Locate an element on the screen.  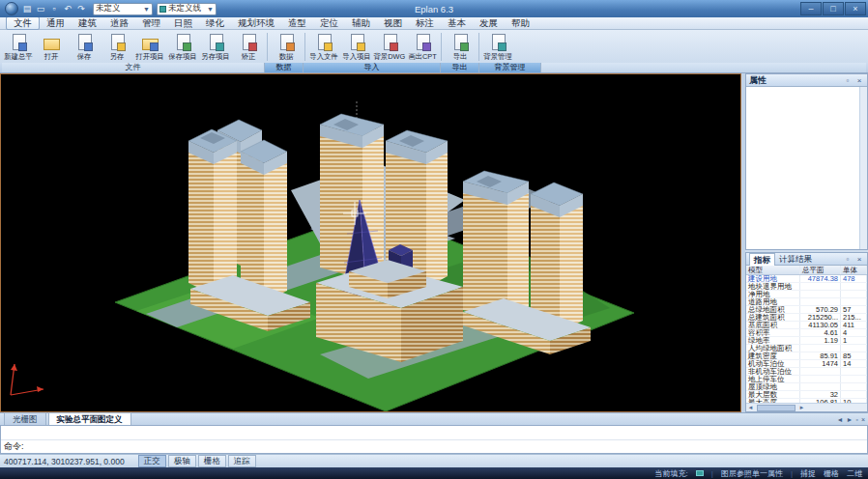
menu-item: 绿化 is located at coordinates (215, 23).